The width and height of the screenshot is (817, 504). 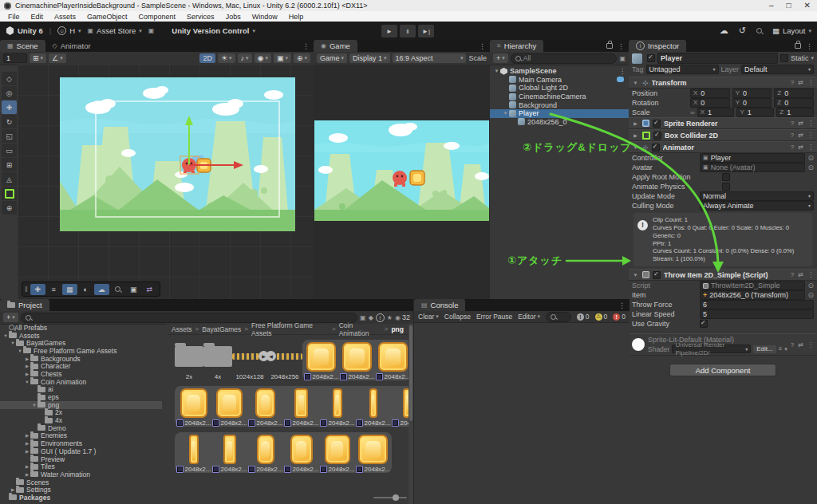 I want to click on rotation-x-field: X0, so click(x=710, y=103).